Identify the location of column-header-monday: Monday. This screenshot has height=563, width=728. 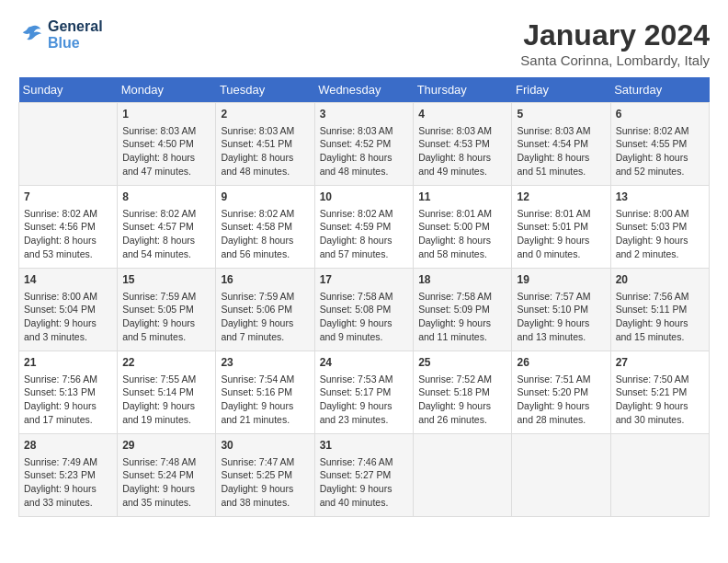
(167, 90).